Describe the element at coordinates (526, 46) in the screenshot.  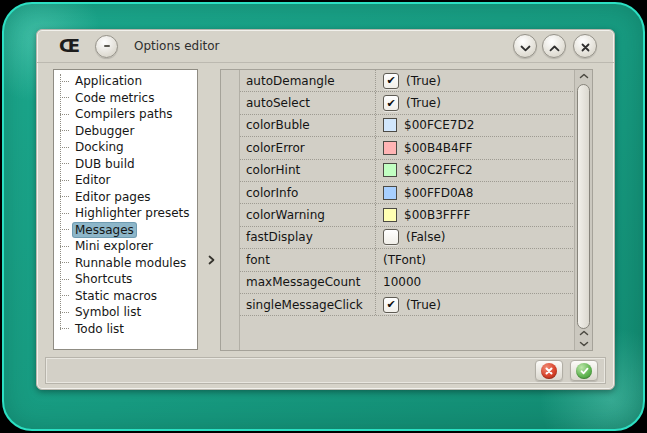
I see `chevron-down-icon` at that location.